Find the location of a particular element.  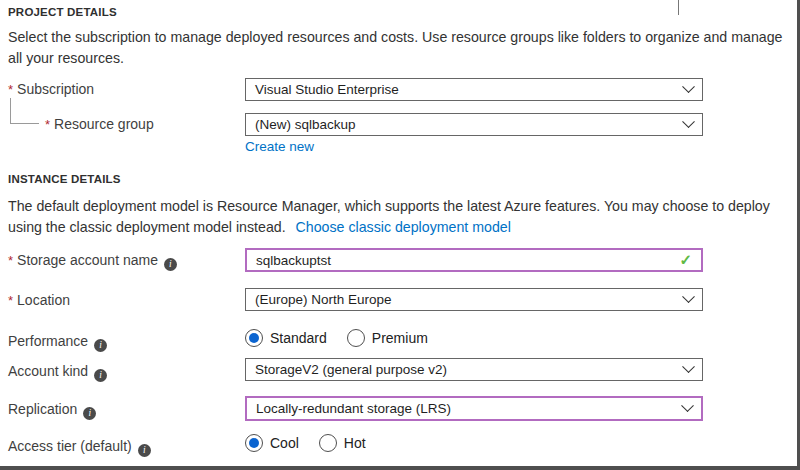

access-tier-radio-hot is located at coordinates (328, 443).